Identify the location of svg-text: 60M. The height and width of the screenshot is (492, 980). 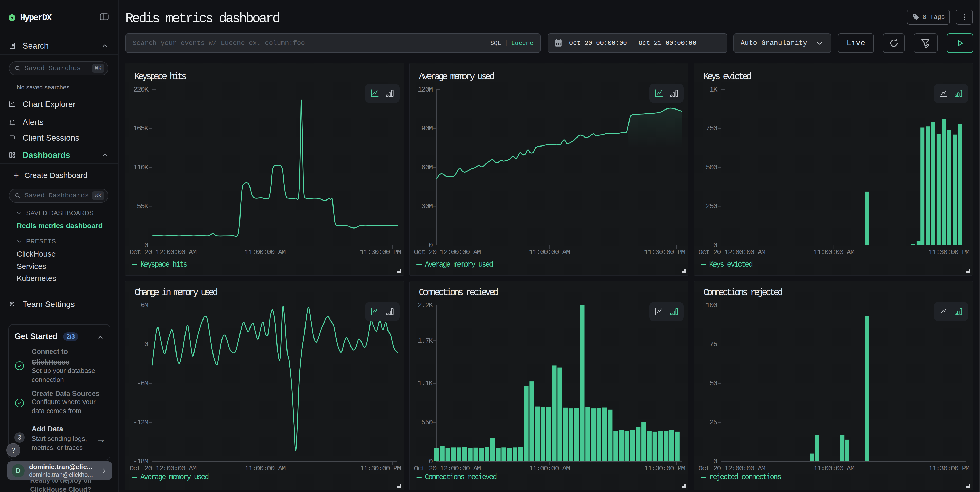
(427, 167).